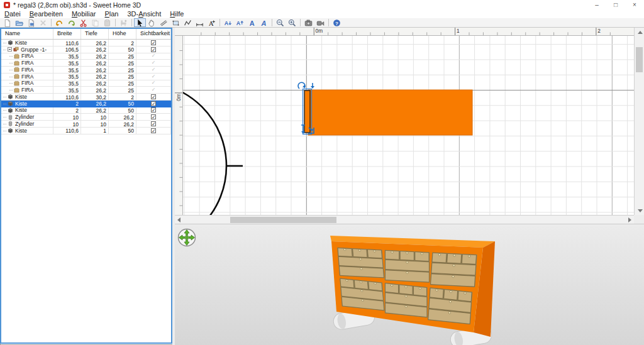 The height and width of the screenshot is (345, 644). What do you see at coordinates (639, 60) in the screenshot?
I see `v-scroll-thumb` at bounding box center [639, 60].